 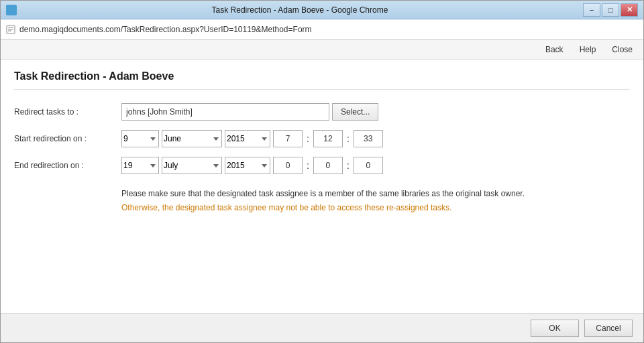 What do you see at coordinates (322, 29) in the screenshot?
I see `address-bar: demo.magiqdocuments.com/TaskRedirection.…` at bounding box center [322, 29].